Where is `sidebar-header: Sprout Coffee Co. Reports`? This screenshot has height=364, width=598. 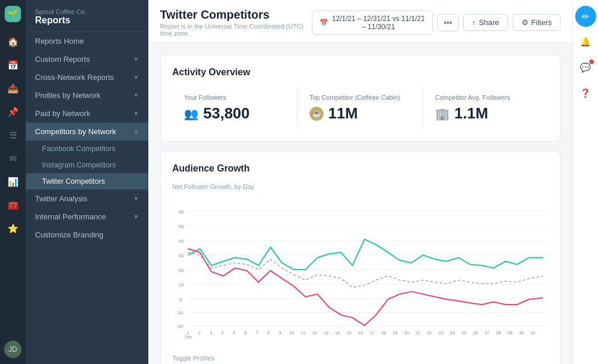
sidebar-header: Sprout Coffee Co. Reports is located at coordinates (87, 16).